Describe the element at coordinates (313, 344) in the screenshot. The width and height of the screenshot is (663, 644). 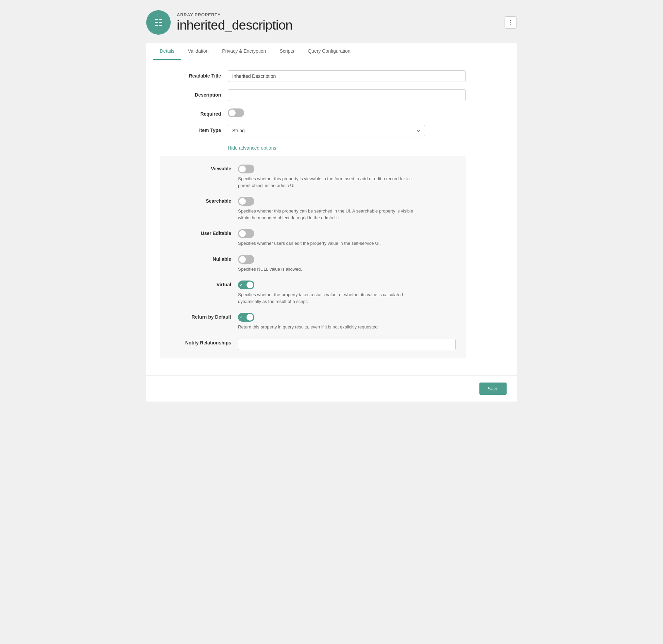
I see `notify-relationships-row: Notify Relationships` at that location.